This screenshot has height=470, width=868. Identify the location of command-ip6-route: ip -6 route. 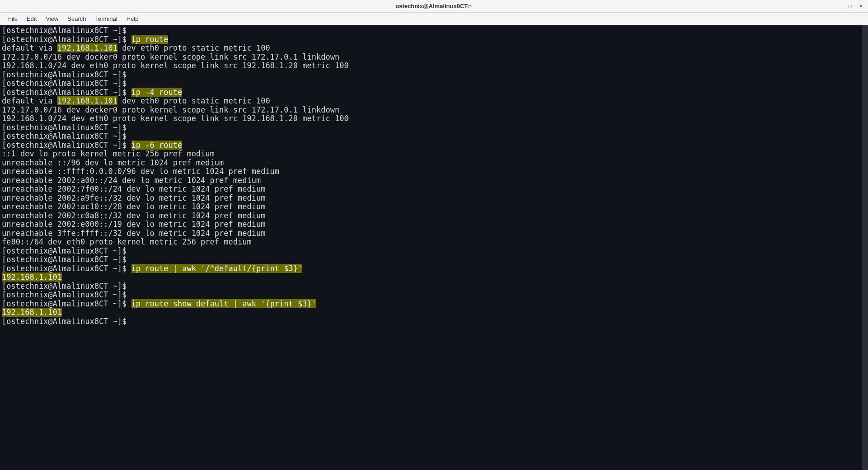
(157, 145).